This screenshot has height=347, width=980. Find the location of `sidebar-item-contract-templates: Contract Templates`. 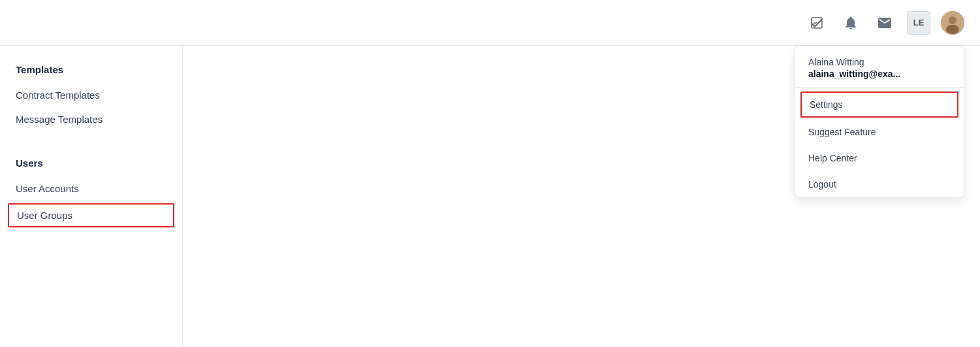

sidebar-item-contract-templates: Contract Templates is located at coordinates (91, 95).